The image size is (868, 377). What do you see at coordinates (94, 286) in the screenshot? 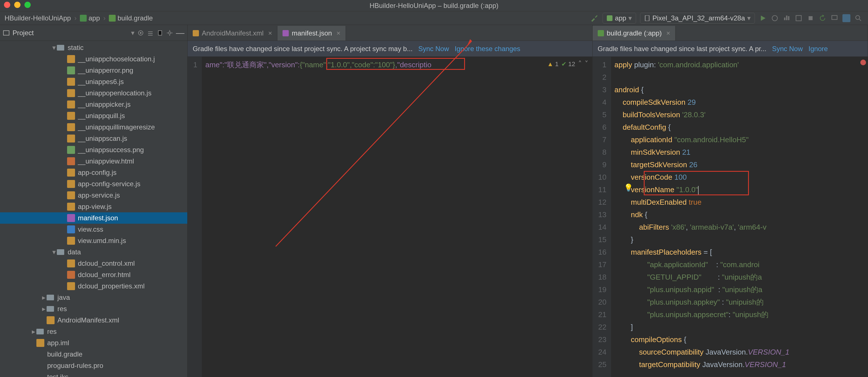
I see `tree-item: dcloud_properties.xml` at bounding box center [94, 286].